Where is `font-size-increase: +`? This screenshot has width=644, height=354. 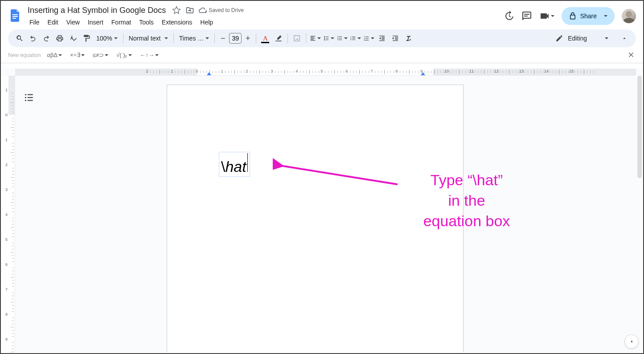 font-size-increase: + is located at coordinates (248, 38).